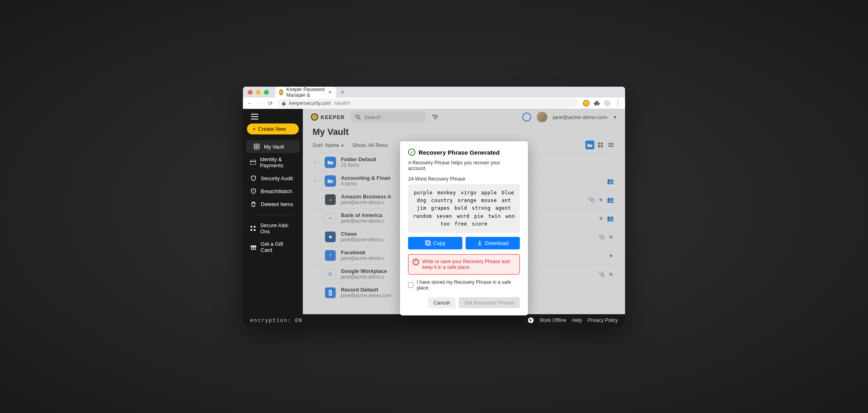 The width and height of the screenshot is (868, 413). Describe the element at coordinates (497, 243) in the screenshot. I see `download-label: Download` at that location.